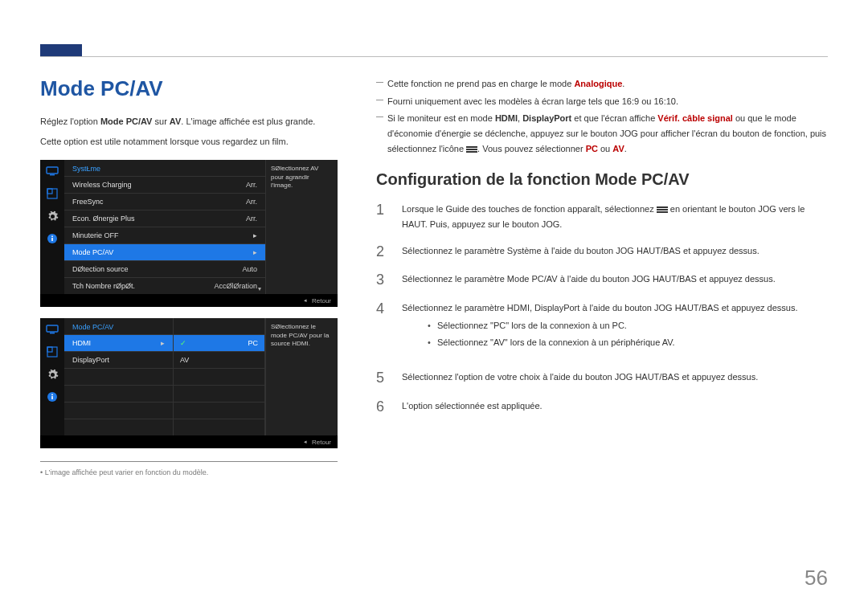  What do you see at coordinates (602, 407) in the screenshot?
I see `step-item: L'option sélectionnée est appliquée.` at bounding box center [602, 407].